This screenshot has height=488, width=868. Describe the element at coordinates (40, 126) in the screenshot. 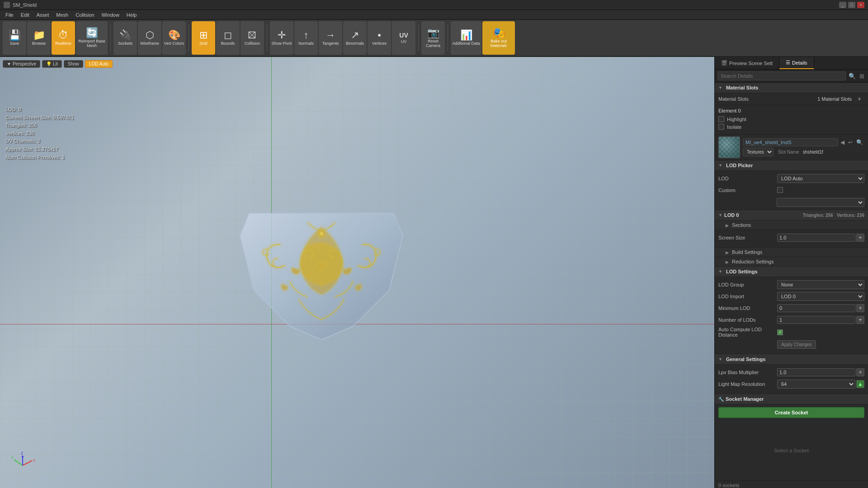

I see `stat-triangles: Triangles: 256` at that location.